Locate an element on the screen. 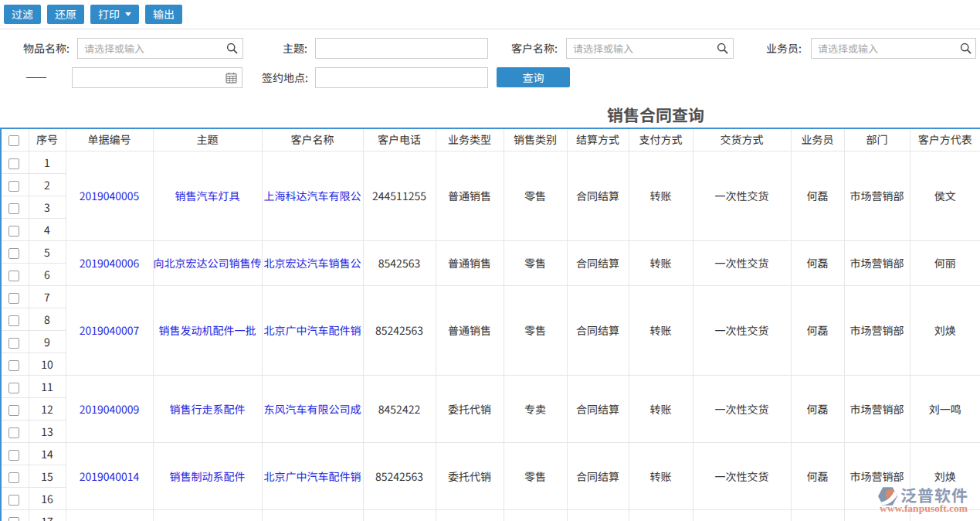  select-all-cell is located at coordinates (14, 139).